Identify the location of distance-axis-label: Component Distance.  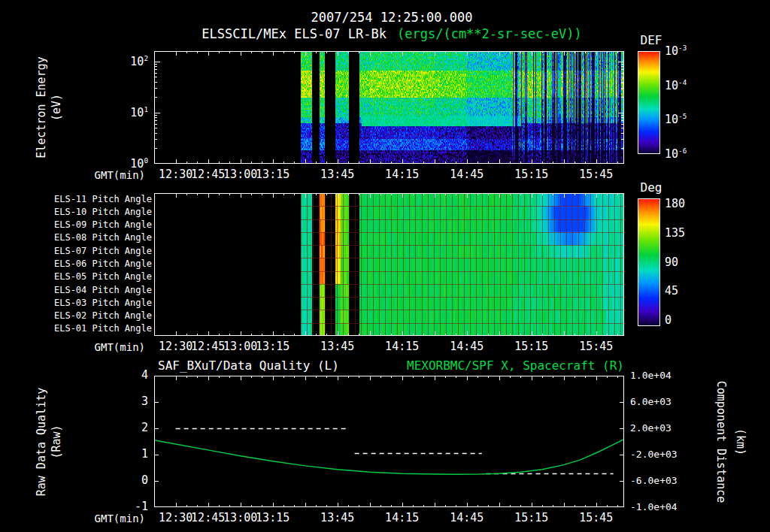
(720, 442).